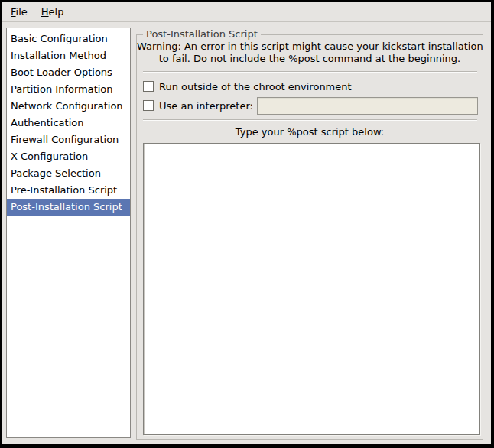 Image resolution: width=494 pixels, height=448 pixels. What do you see at coordinates (69, 207) in the screenshot?
I see `sidebar-item-post-installation-script: Post-Installation Script` at bounding box center [69, 207].